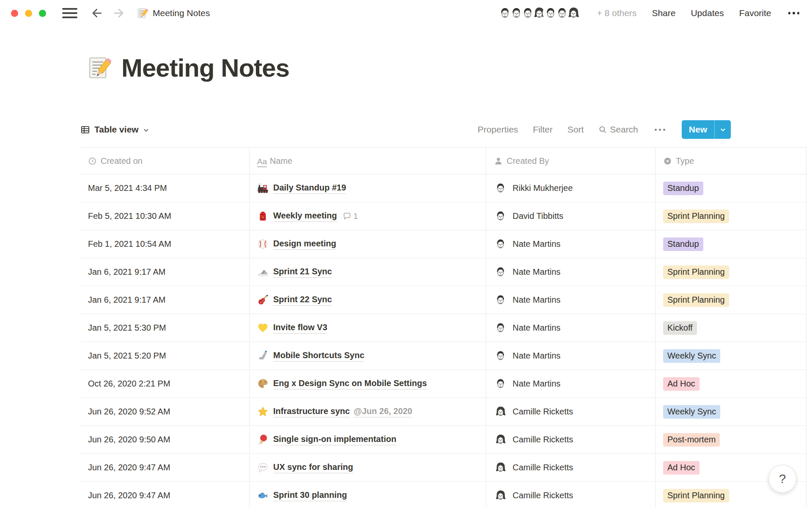 Image resolution: width=812 pixels, height=508 pixels. Describe the element at coordinates (536, 244) in the screenshot. I see `creator-name: Nate Martins` at that location.